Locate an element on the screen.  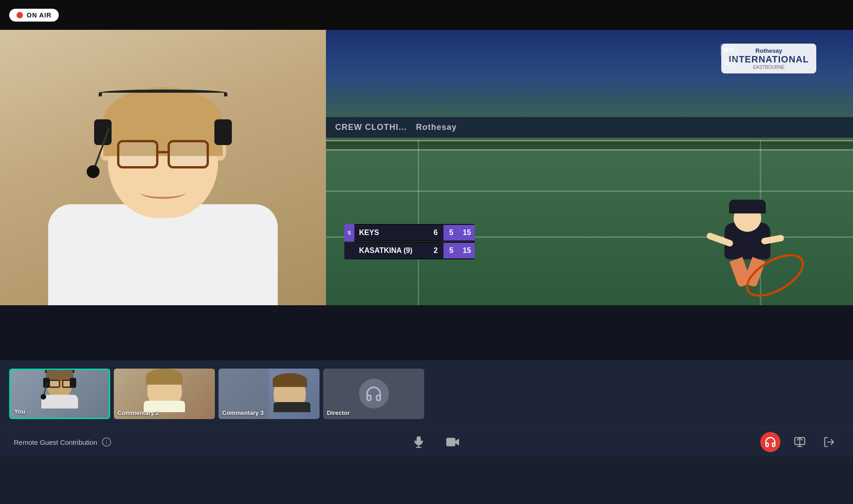
venue-prefix: Rothesay is located at coordinates (769, 50).